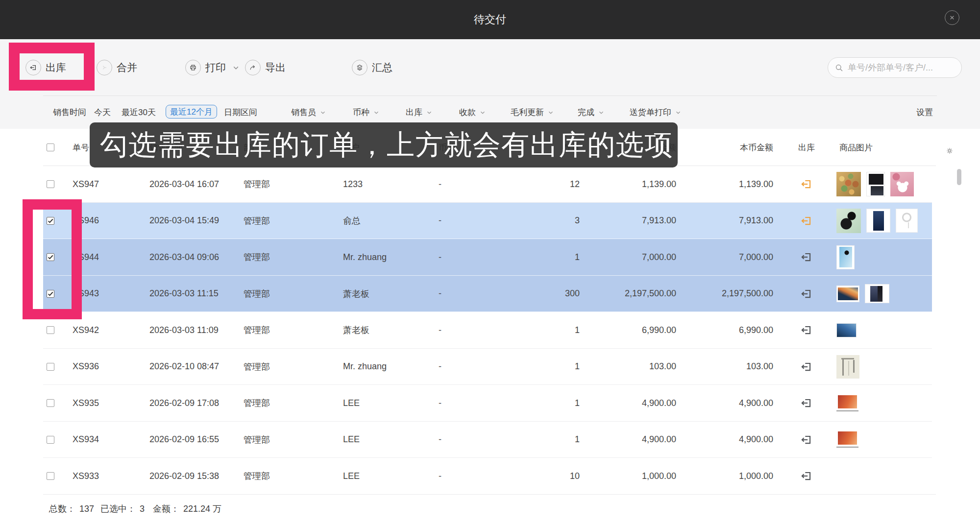  Describe the element at coordinates (70, 113) in the screenshot. I see `filter-label-sales-time: 销售时间` at that location.